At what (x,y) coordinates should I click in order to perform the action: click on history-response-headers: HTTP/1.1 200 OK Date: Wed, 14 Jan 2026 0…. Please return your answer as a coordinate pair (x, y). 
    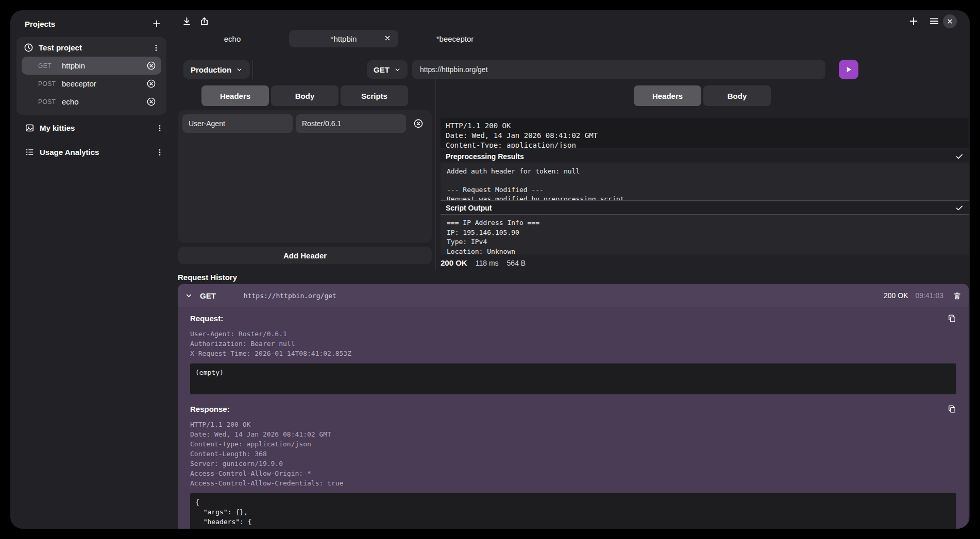
    Looking at the image, I should click on (573, 454).